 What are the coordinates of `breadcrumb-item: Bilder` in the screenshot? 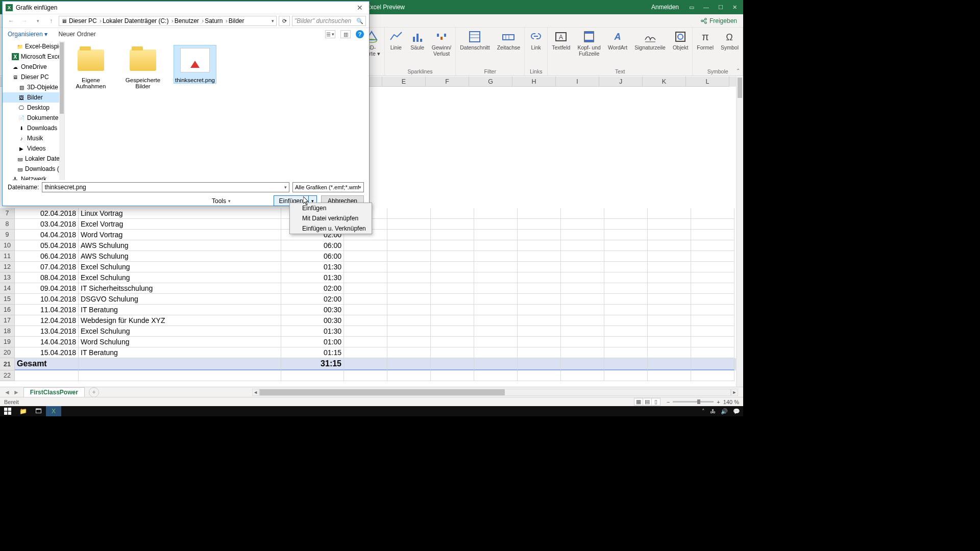 It's located at (238, 21).